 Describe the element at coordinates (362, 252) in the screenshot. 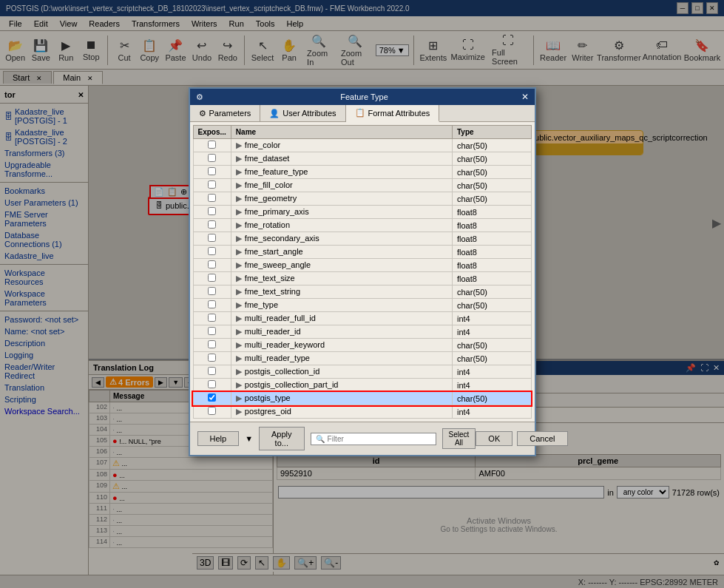

I see `modal-table-row: ▶fme_start_angle float8` at that location.